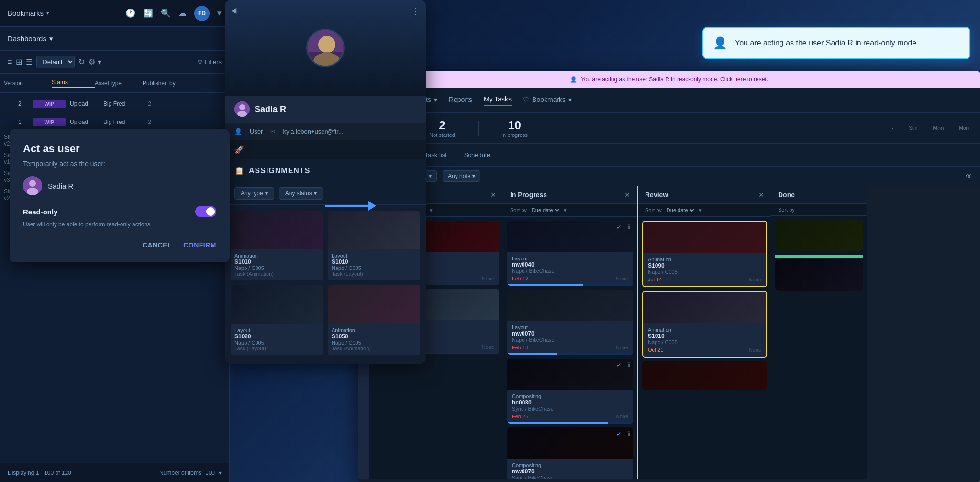 The height and width of the screenshot is (482, 980). I want to click on card-thumb: ✓ ℹ, so click(570, 374).